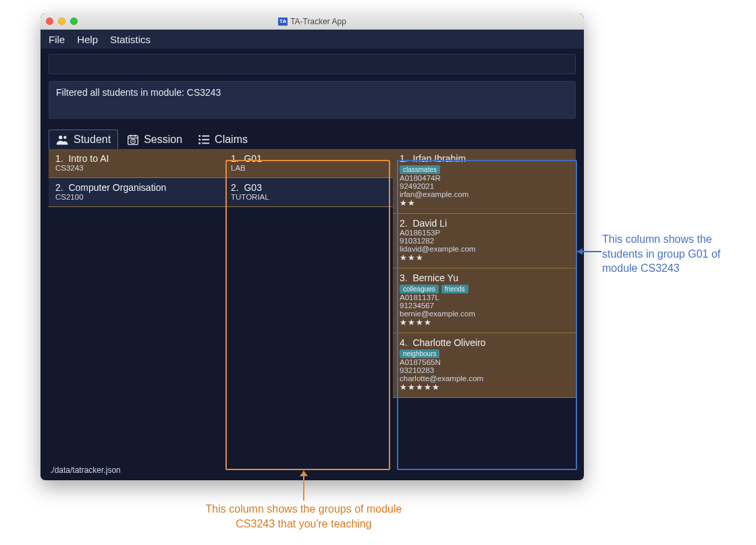 The width and height of the screenshot is (756, 545). What do you see at coordinates (312, 471) in the screenshot?
I see `status-bar: ./data/tatracker.json` at bounding box center [312, 471].